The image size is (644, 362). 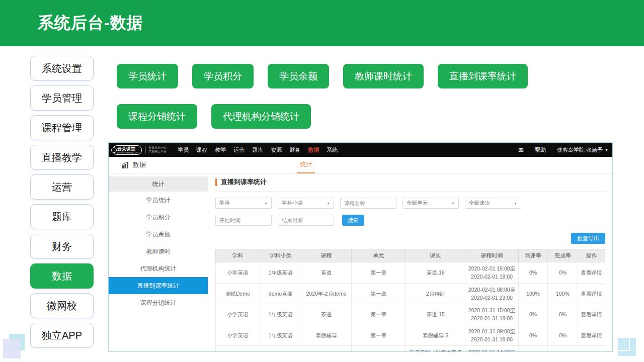 I want to click on col-course: 课程, so click(x=327, y=256).